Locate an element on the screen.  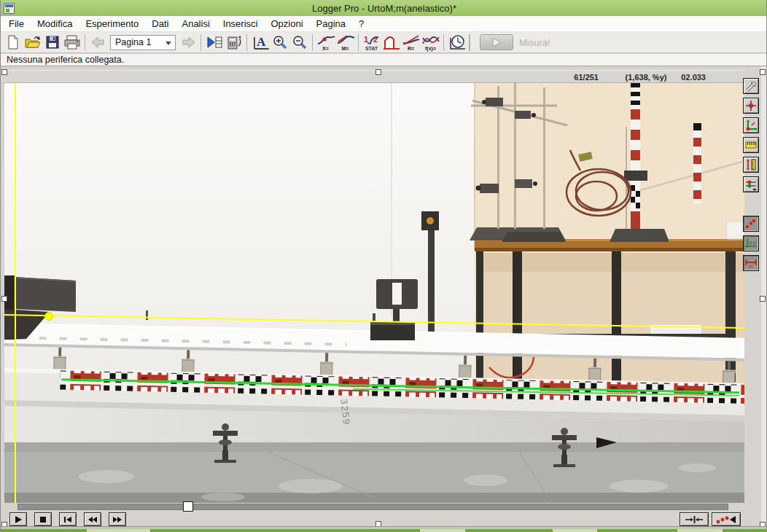
curve-fit-label: f(x)= is located at coordinates (430, 48).